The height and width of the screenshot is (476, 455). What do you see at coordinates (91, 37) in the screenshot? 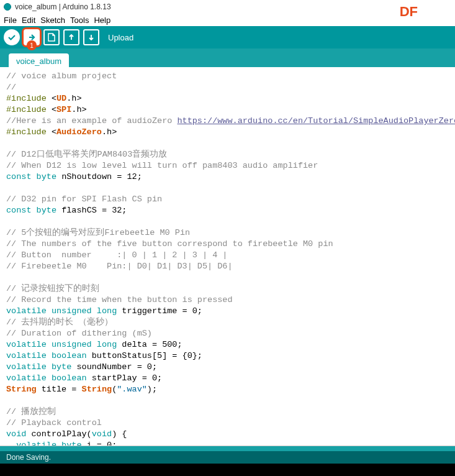
I see `arrow-down-icon` at bounding box center [91, 37].